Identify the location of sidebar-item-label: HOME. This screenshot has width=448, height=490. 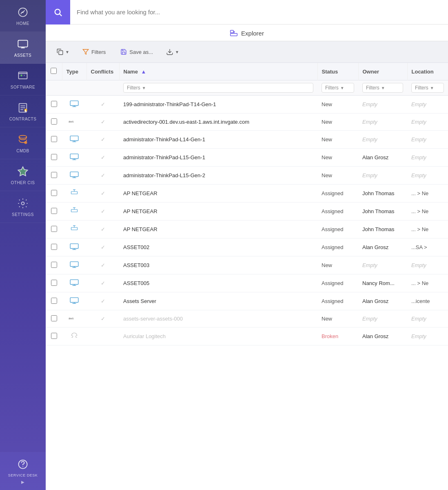
(23, 24).